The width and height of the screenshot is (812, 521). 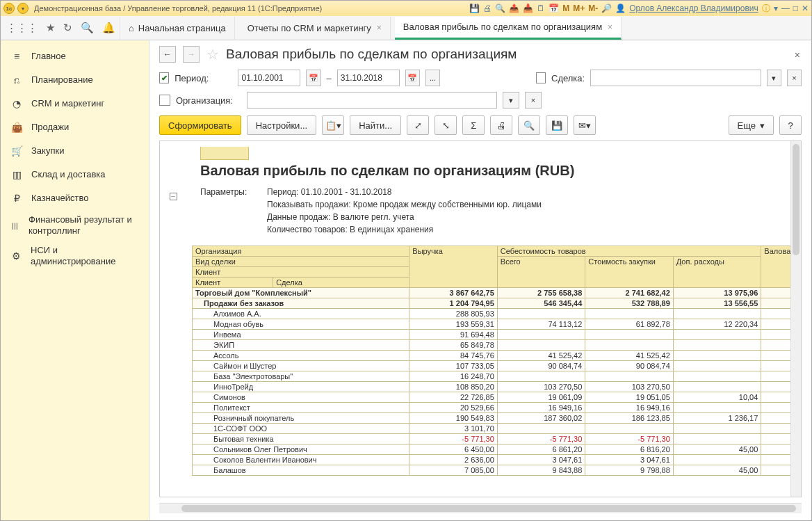 What do you see at coordinates (413, 78) in the screenshot?
I see `date-to-picker-button: 📅` at bounding box center [413, 78].